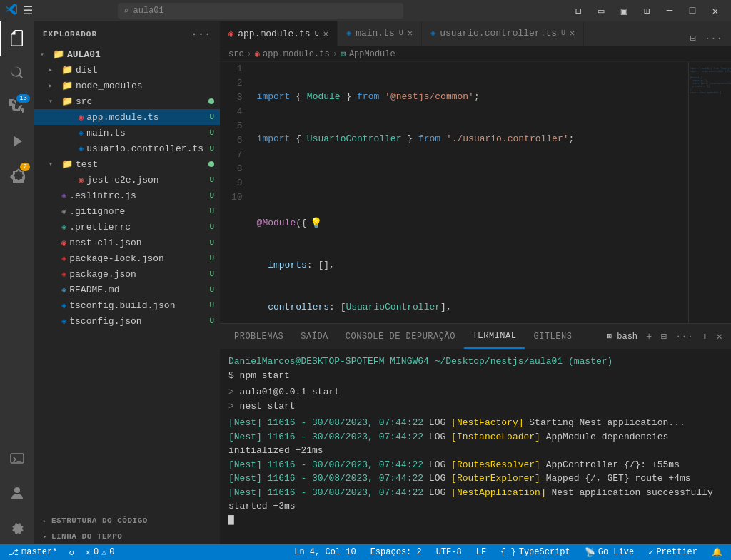  Describe the element at coordinates (490, 422) in the screenshot. I see `log-tag: [NestFactory]` at that location.